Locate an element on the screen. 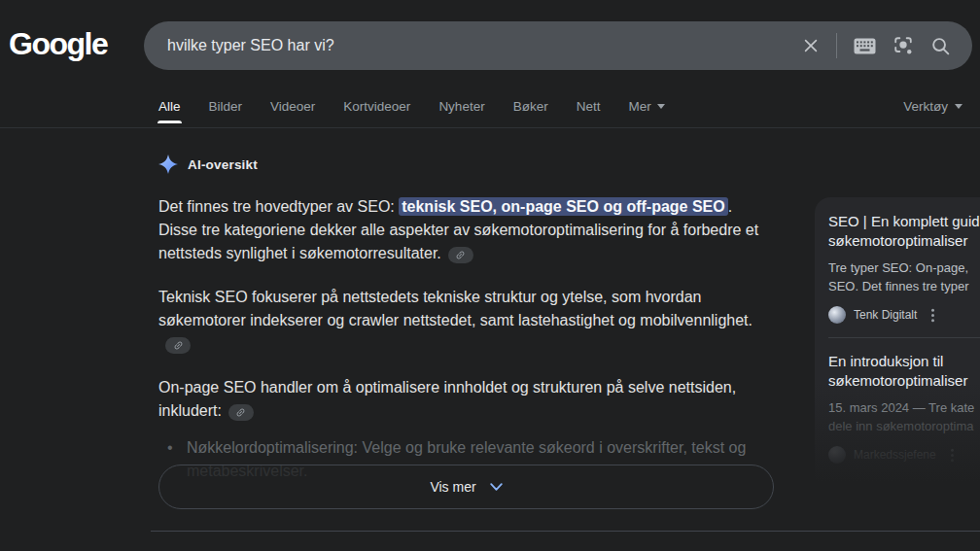 The image size is (980, 551). title-line: En introduksjon til is located at coordinates (886, 362).